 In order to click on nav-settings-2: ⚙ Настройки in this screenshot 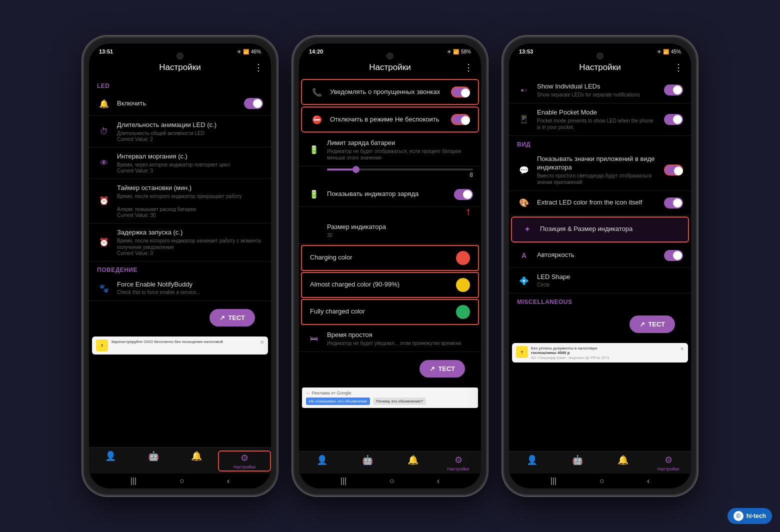, I will do `click(458, 463)`.